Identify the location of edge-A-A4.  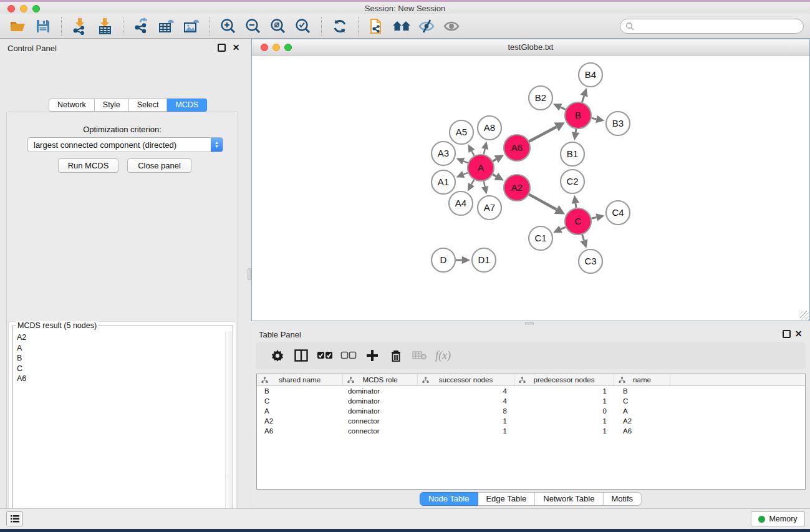
(473, 182).